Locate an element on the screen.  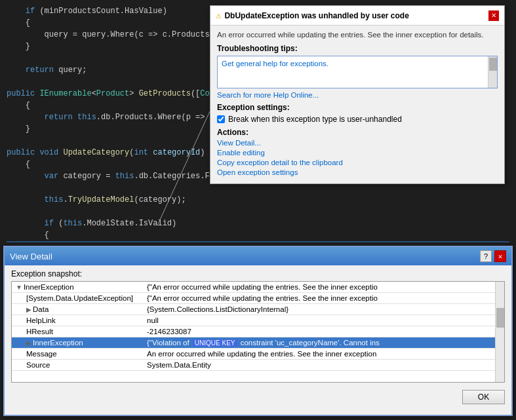
troubleshooting-label: Troubleshooting tips: is located at coordinates (357, 48).